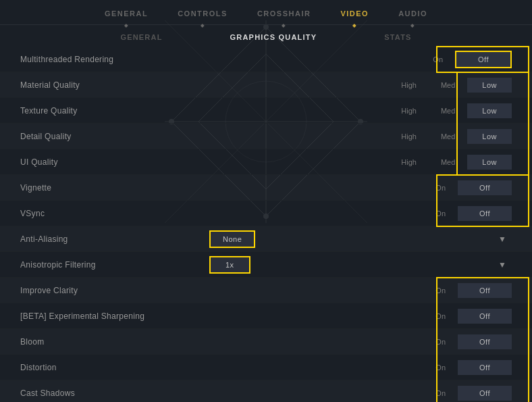 Image resolution: width=532 pixels, height=402 pixels. Describe the element at coordinates (448, 162) in the screenshot. I see `opt-med-ui: Med` at that location.